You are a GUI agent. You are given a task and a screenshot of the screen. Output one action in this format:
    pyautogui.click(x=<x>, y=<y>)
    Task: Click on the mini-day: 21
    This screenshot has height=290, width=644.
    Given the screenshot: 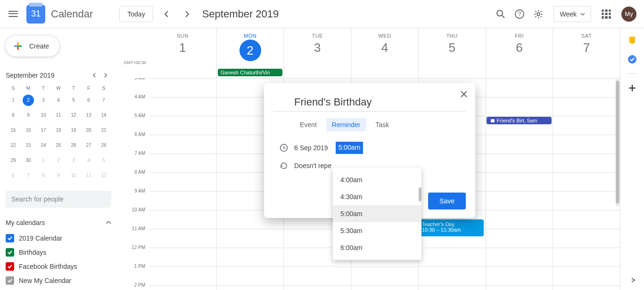 What is the action you would take?
    pyautogui.click(x=104, y=130)
    